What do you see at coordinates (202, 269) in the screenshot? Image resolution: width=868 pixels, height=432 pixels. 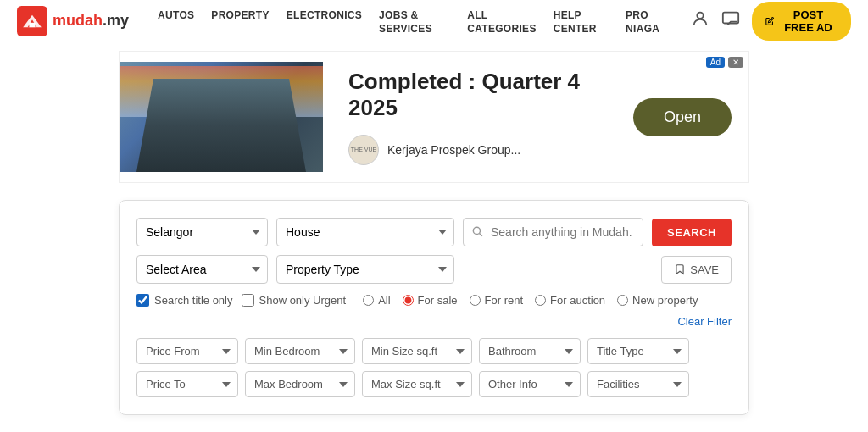 I see `area-select: Select Area Petaling Jaya Shah Alam Suba…` at bounding box center [202, 269].